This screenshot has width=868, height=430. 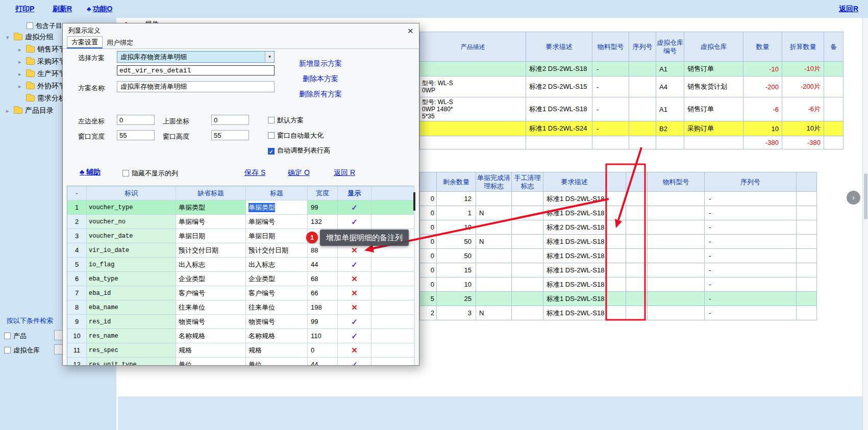 I want to click on cell-width: 110, so click(x=323, y=336).